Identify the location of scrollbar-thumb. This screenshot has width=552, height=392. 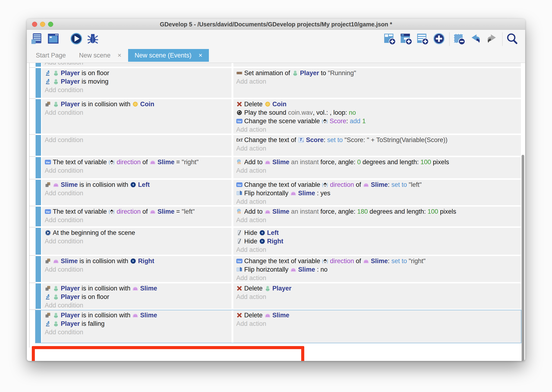
(523, 258).